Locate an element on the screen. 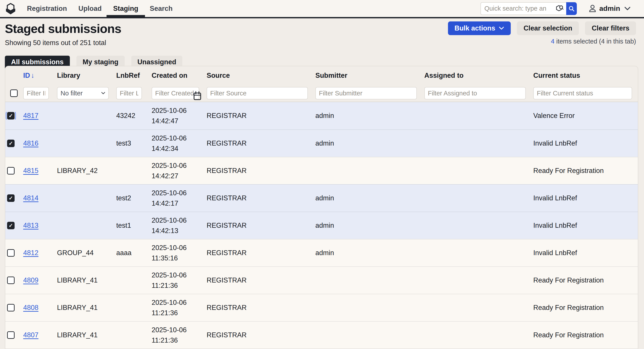 Image resolution: width=644 pixels, height=349 pixels. lnbref-cell: test2 is located at coordinates (132, 198).